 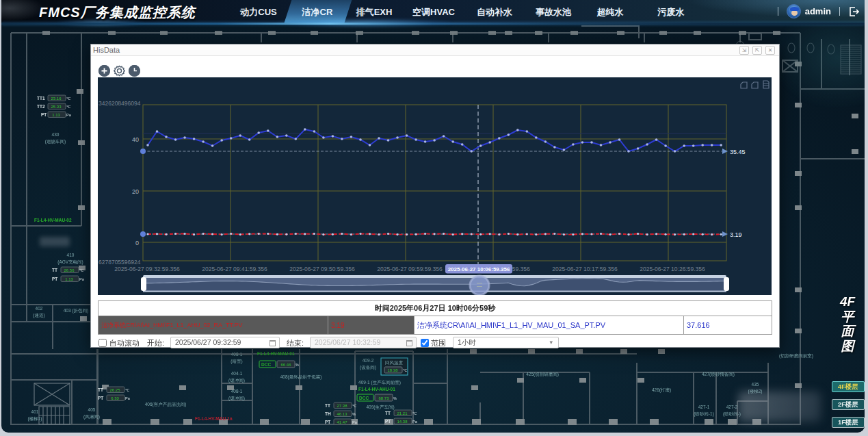 What do you see at coordinates (380, 407) in the screenshot?
I see `svg-text: 409(生产车间)` at bounding box center [380, 407].